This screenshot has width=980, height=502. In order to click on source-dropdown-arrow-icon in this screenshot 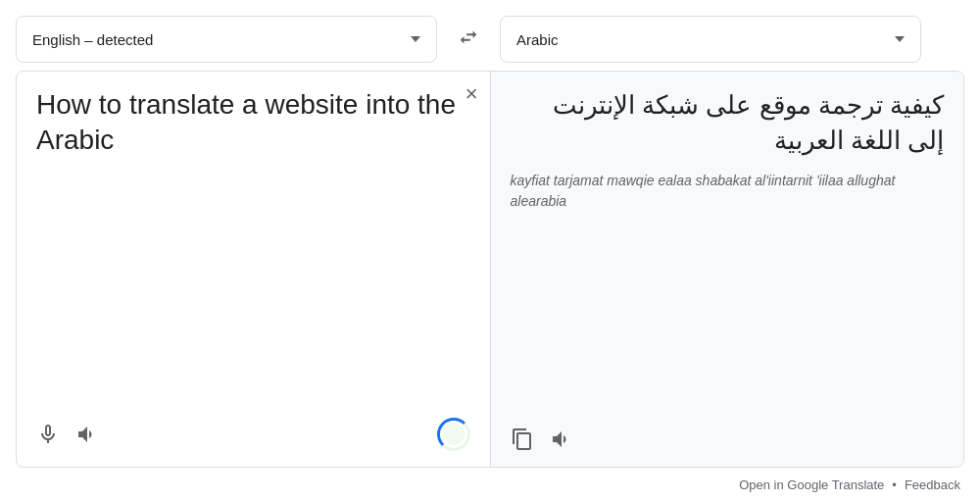, I will do `click(416, 39)`.